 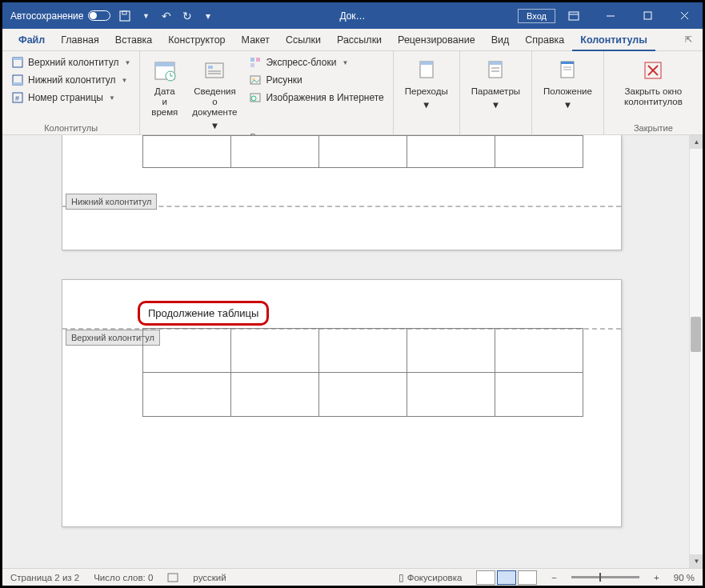 I want to click on doc-info-button: Сведения о документе ▼, so click(x=214, y=93).